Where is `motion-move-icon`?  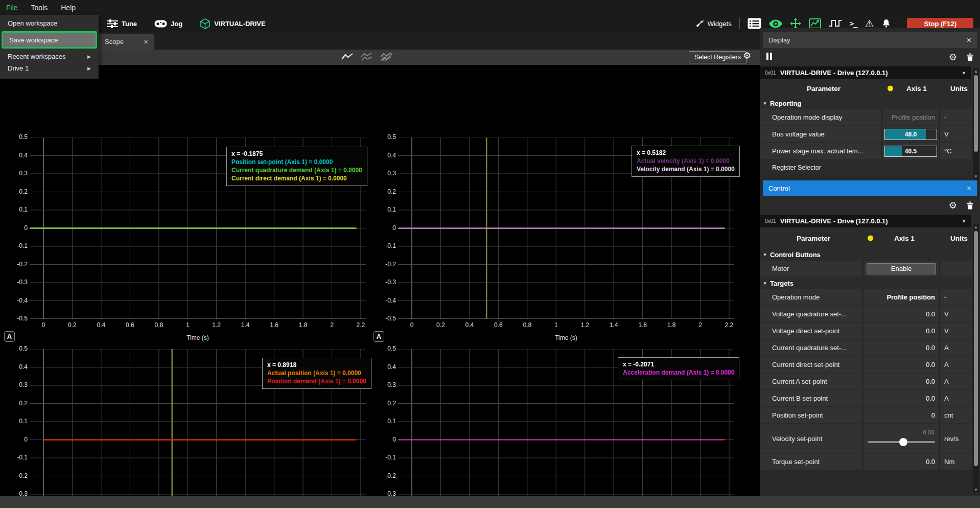
motion-move-icon is located at coordinates (796, 24).